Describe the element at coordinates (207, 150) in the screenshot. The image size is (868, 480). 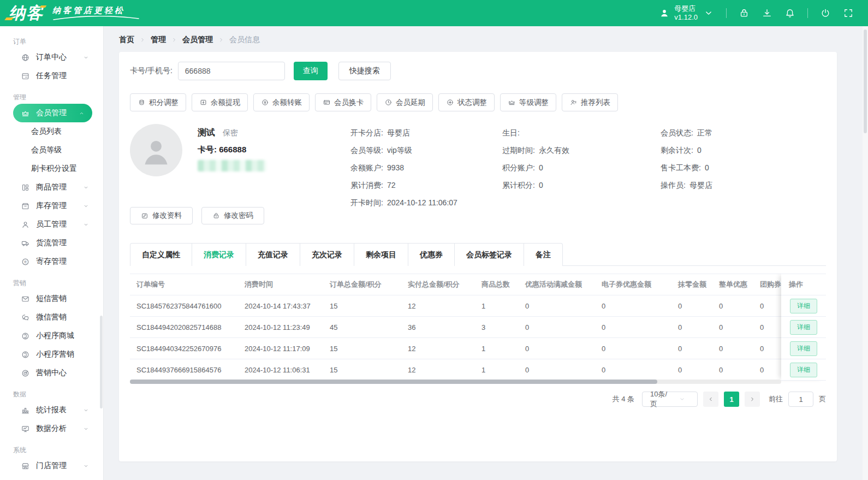
I see `card-no-label: 卡号:` at that location.